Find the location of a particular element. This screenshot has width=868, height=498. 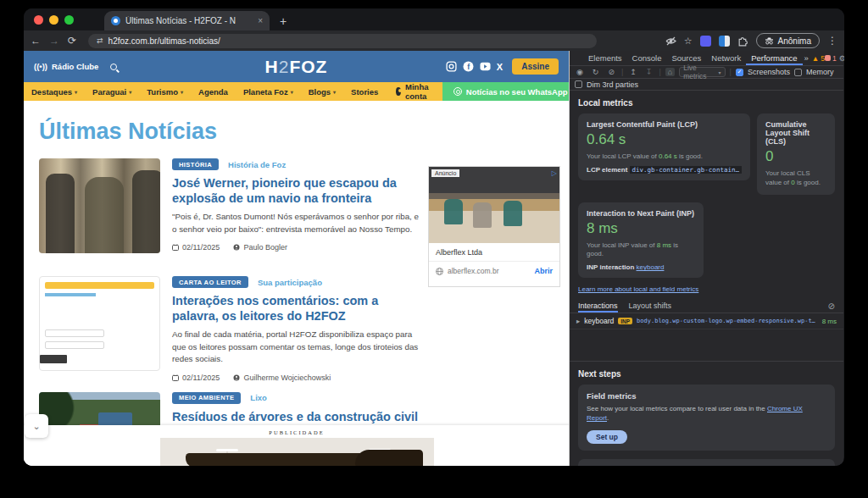

clear-icon: ⊘ is located at coordinates (611, 72).